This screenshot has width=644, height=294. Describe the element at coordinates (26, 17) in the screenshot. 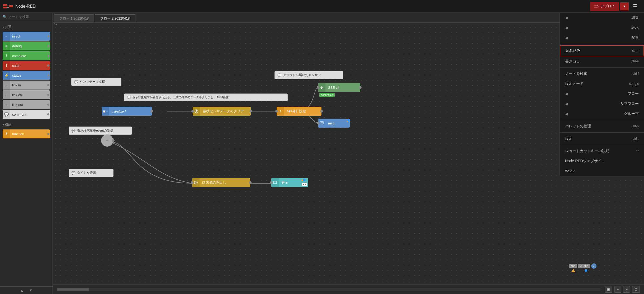

I see `search-box: 🔍` at that location.